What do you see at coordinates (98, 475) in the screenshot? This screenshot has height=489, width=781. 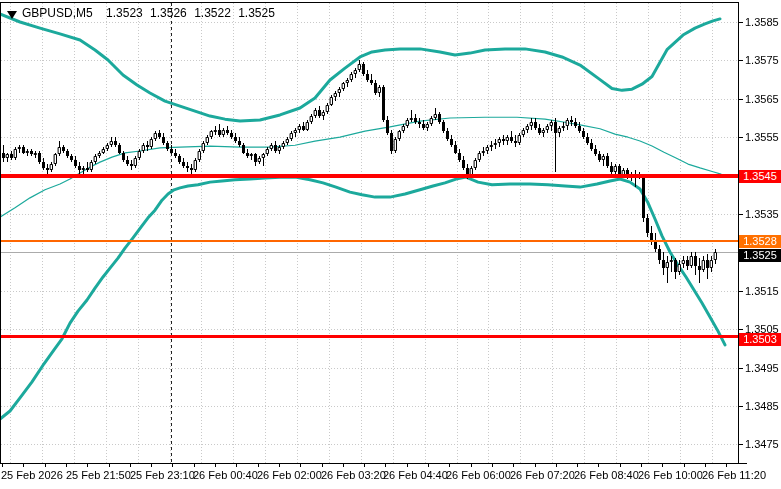 I see `time-axis-label: 25 Feb 21:50` at bounding box center [98, 475].